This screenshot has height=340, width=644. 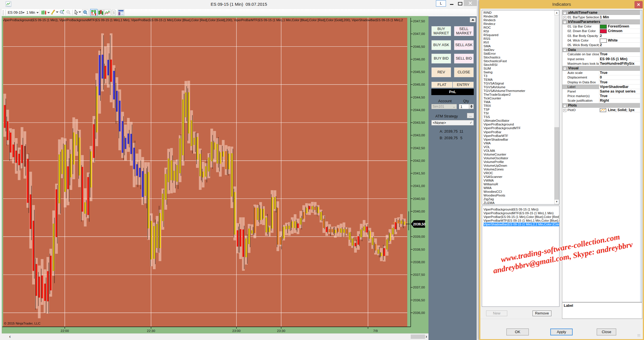 What do you see at coordinates (419, 224) in the screenshot?
I see `svg-text: 2039,50` at bounding box center [419, 224].